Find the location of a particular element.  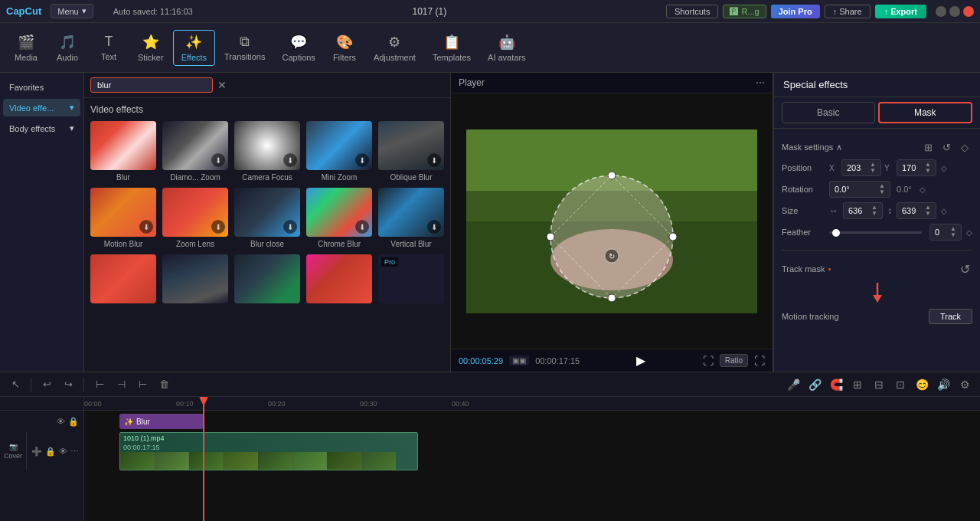

tab-basic: Basic is located at coordinates (828, 113).